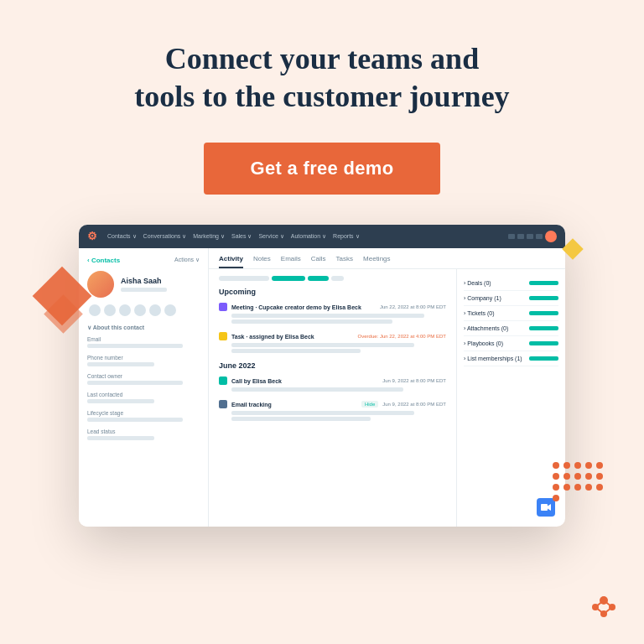 The image size is (644, 644). What do you see at coordinates (543, 329) in the screenshot?
I see `prop-attachments-bar` at bounding box center [543, 329].